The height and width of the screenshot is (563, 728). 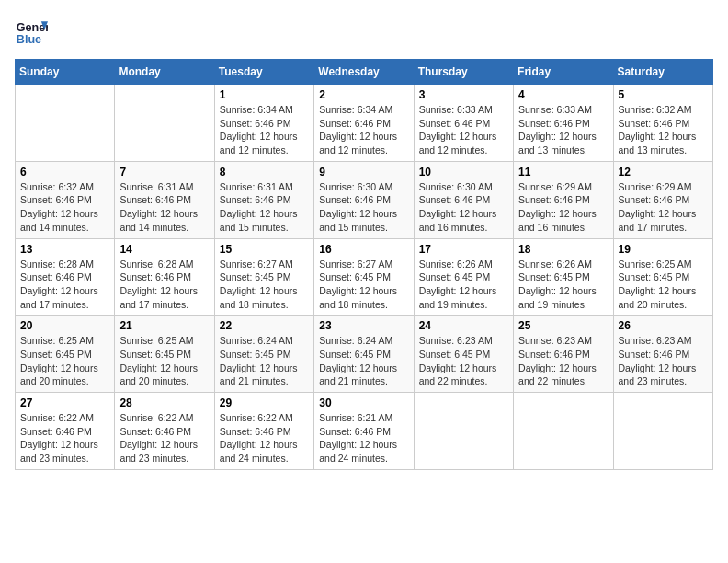 What do you see at coordinates (563, 72) in the screenshot?
I see `weekday-header: Friday` at bounding box center [563, 72].